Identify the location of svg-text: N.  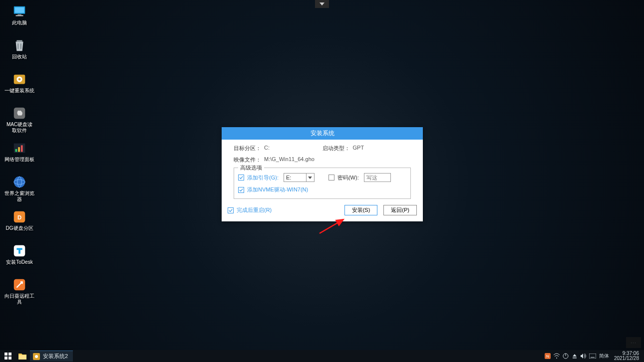
(548, 356).